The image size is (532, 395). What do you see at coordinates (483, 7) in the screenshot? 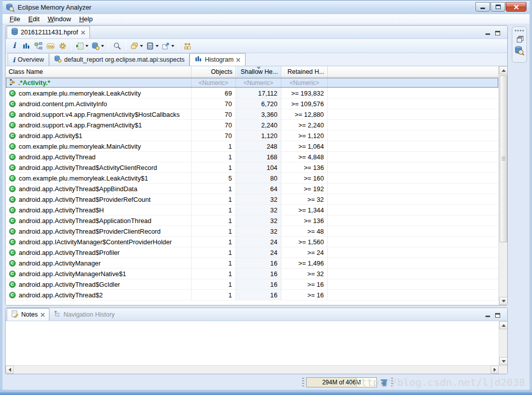
I see `minimize-button` at bounding box center [483, 7].